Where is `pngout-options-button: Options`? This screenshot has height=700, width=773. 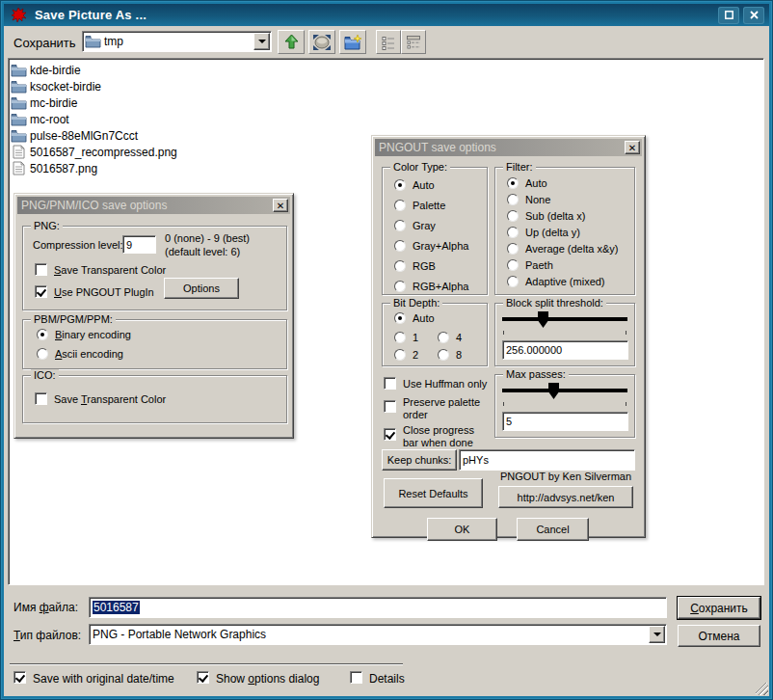 pngout-options-button: Options is located at coordinates (201, 288).